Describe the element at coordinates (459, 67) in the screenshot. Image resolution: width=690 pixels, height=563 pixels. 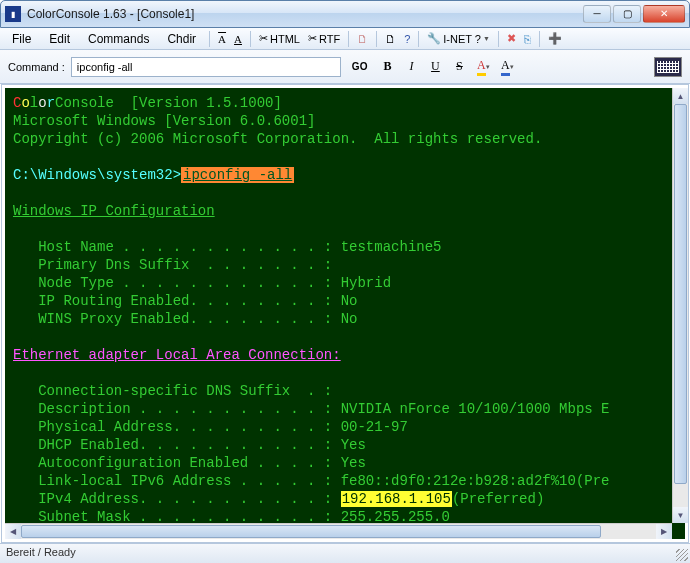
I see `strike-button: S` at that location.